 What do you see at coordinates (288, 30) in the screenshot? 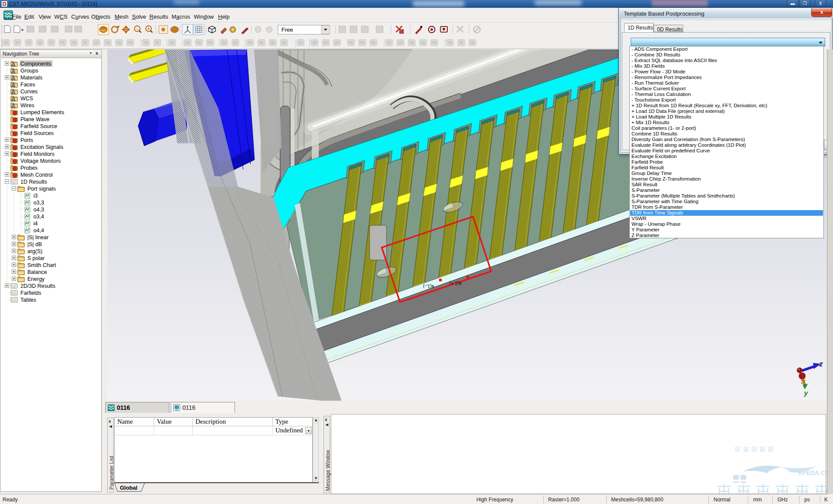
I see `svg-text: Free` at bounding box center [288, 30].